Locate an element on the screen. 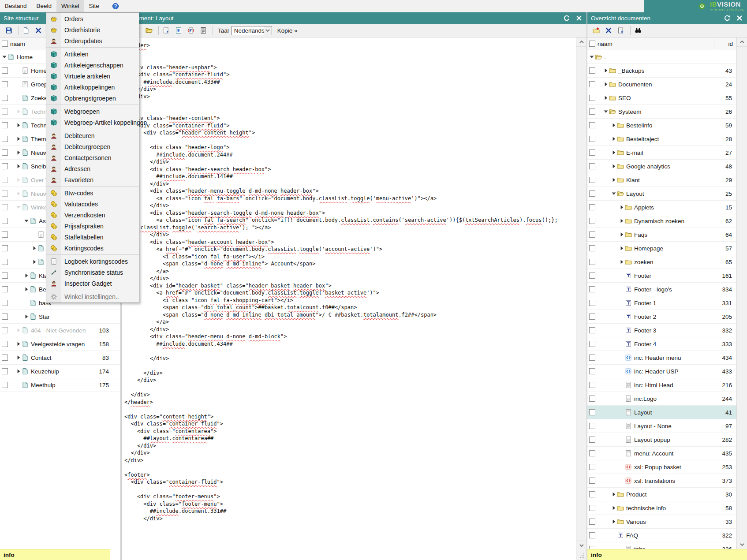 The height and width of the screenshot is (560, 747). save-icon is located at coordinates (9, 30).